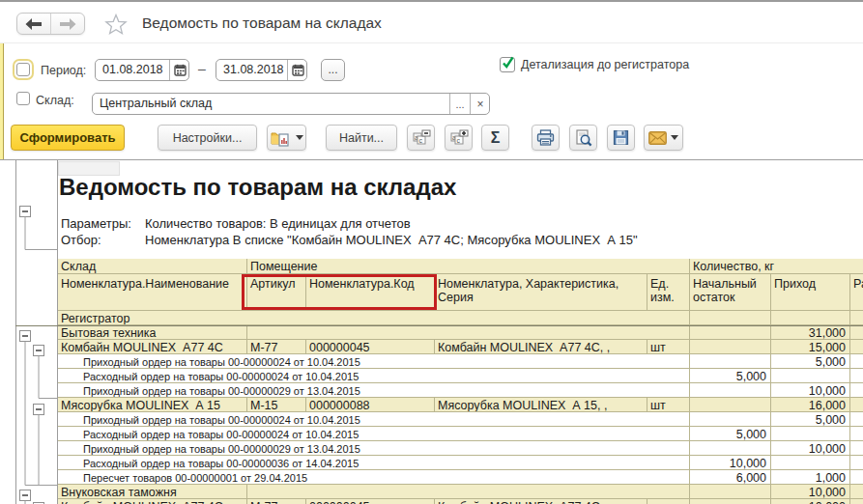 This screenshot has height=504, width=863. Describe the element at coordinates (261, 70) in the screenshot. I see `period-to-field: 31.08.2018` at that location.